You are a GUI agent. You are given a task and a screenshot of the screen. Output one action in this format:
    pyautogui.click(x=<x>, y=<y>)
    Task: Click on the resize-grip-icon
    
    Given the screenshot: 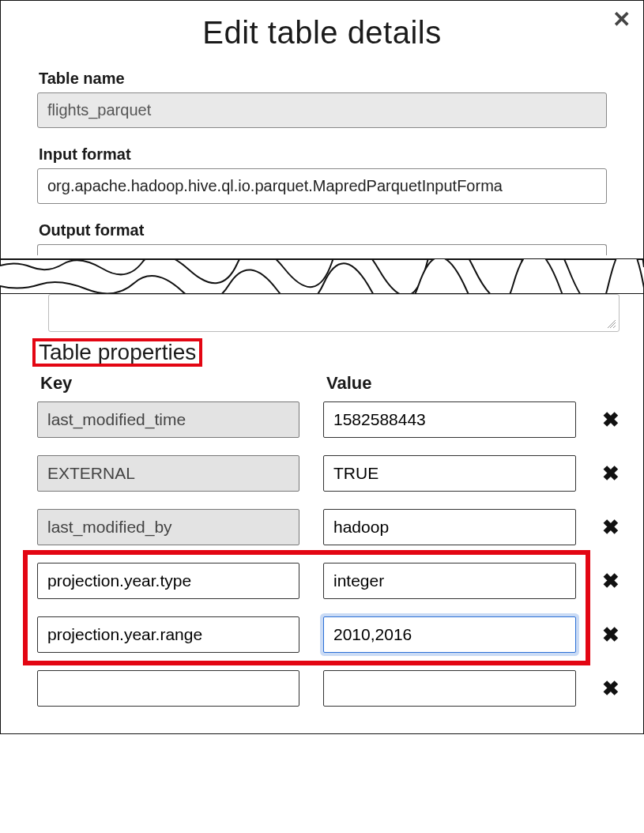 What is the action you would take?
    pyautogui.click(x=611, y=323)
    